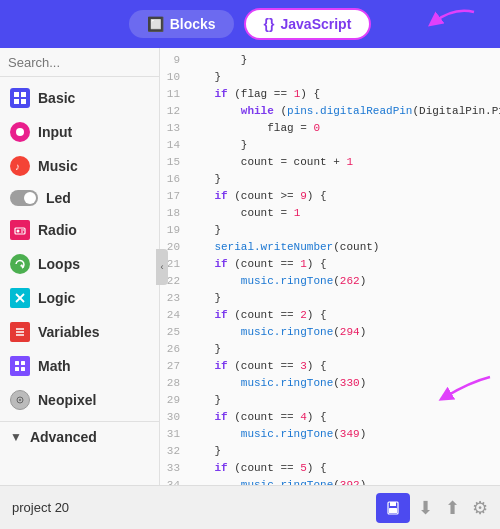 The image size is (500, 529). What do you see at coordinates (330, 196) in the screenshot?
I see `code-line-17: 17 if (count >= 9) {` at bounding box center [330, 196].